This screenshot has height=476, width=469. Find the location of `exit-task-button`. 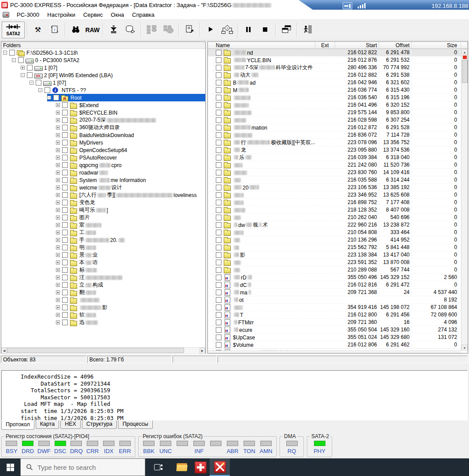

exit-task-button is located at coordinates (307, 30).